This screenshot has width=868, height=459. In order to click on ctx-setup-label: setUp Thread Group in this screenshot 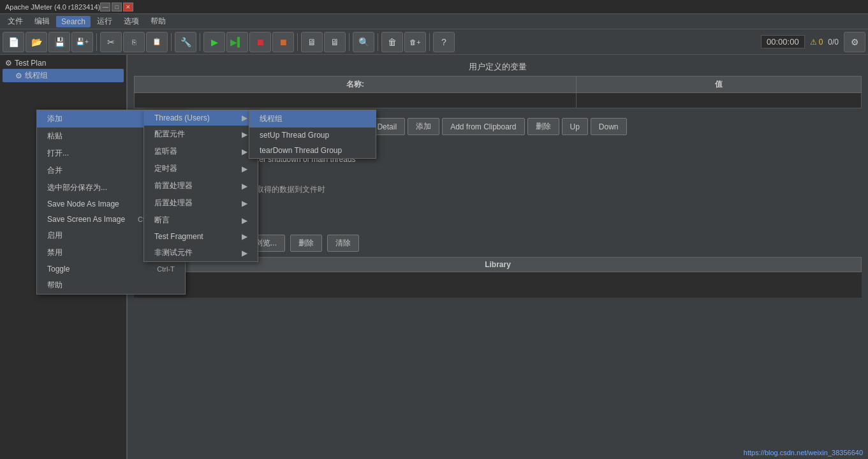, I will do `click(295, 135)`.